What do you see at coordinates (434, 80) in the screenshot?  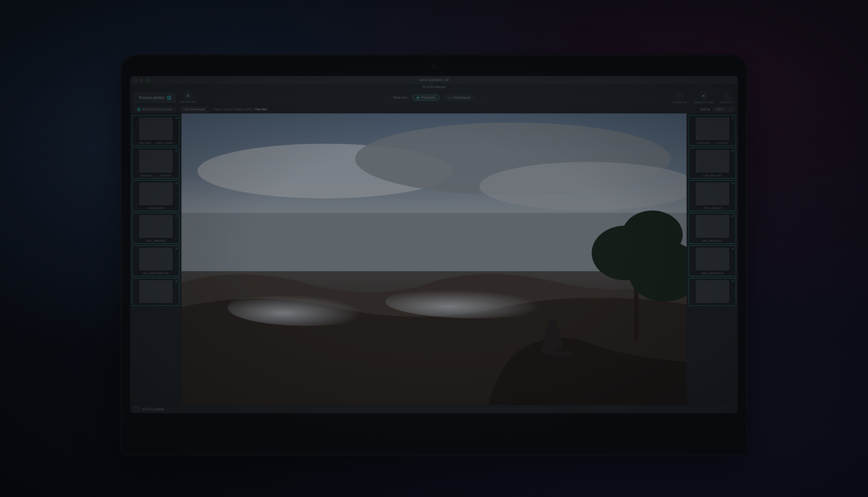 I see `window-title: DxO PureRAW 1.98` at bounding box center [434, 80].